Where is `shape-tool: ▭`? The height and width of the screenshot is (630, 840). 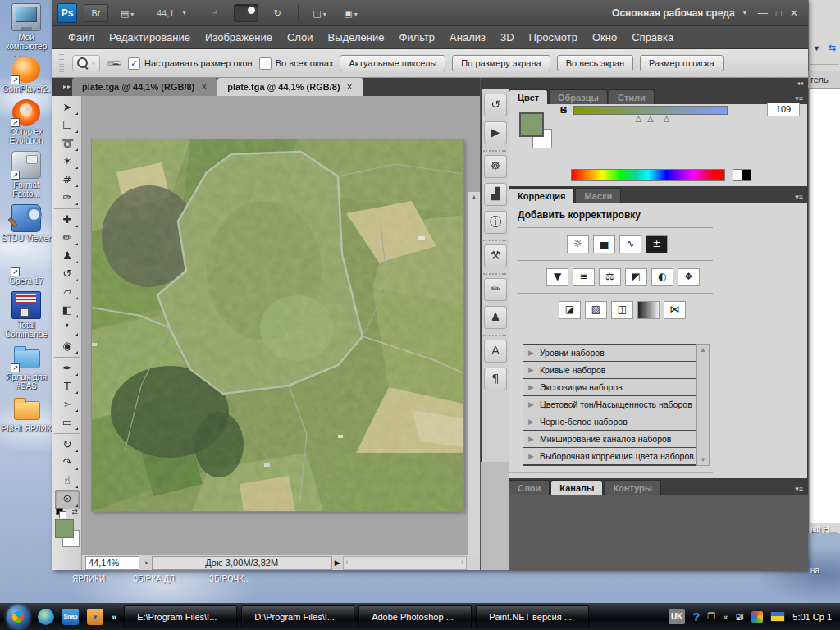
shape-tool: ▭ is located at coordinates (67, 422).